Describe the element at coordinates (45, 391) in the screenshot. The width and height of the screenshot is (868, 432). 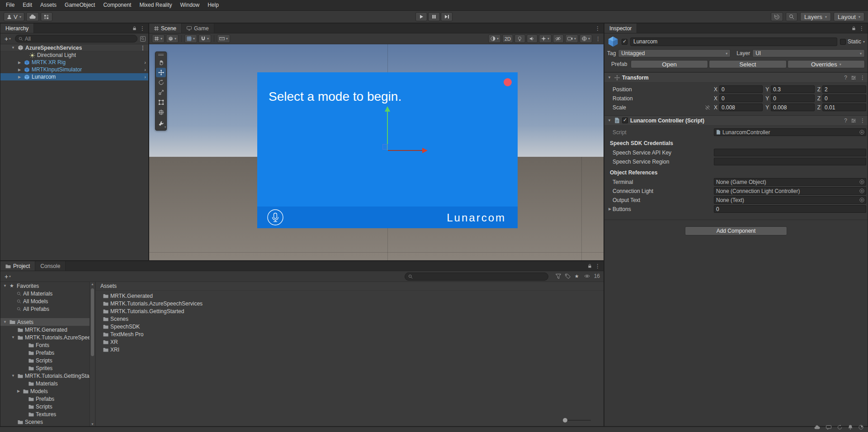
I see `tree-folder: ▶Models` at that location.